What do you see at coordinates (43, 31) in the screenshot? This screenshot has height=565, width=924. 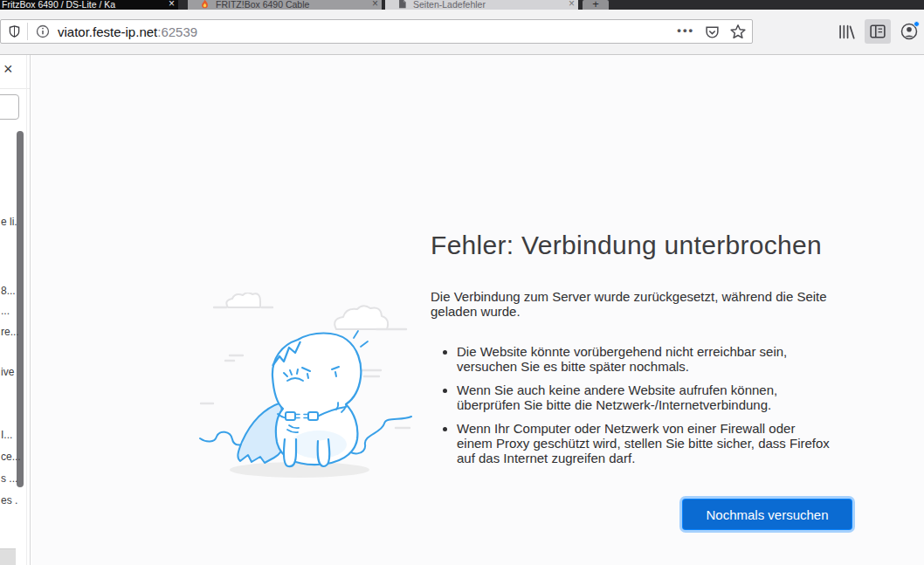 I see `site-info-icon` at bounding box center [43, 31].